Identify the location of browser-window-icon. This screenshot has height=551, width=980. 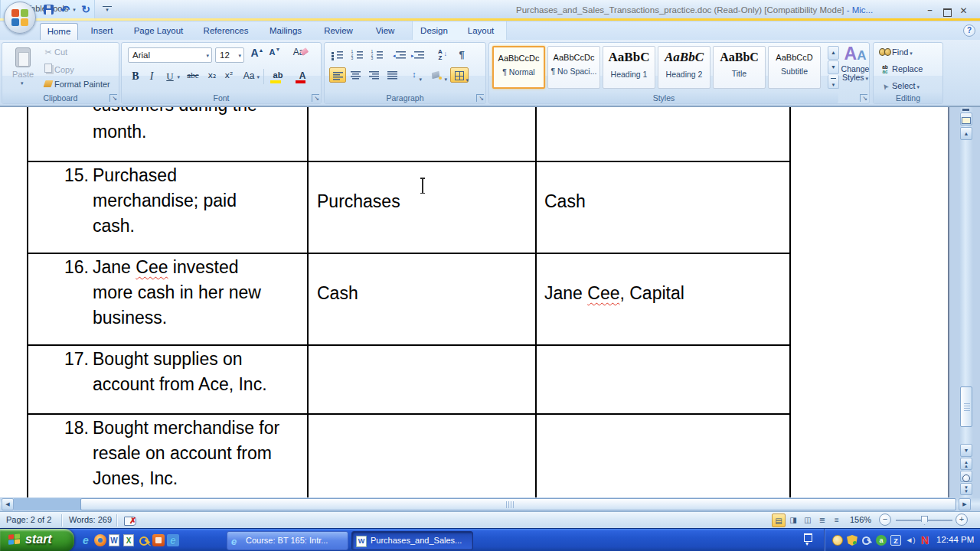
(173, 540).